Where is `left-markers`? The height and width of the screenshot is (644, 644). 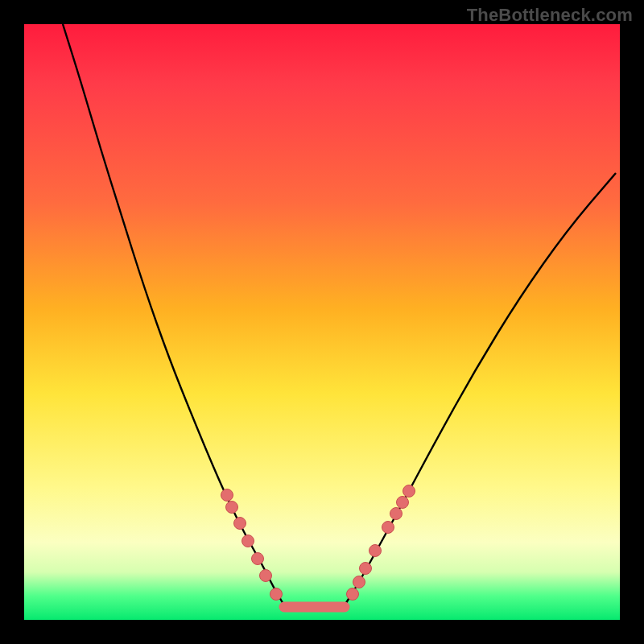
left-markers is located at coordinates (252, 545).